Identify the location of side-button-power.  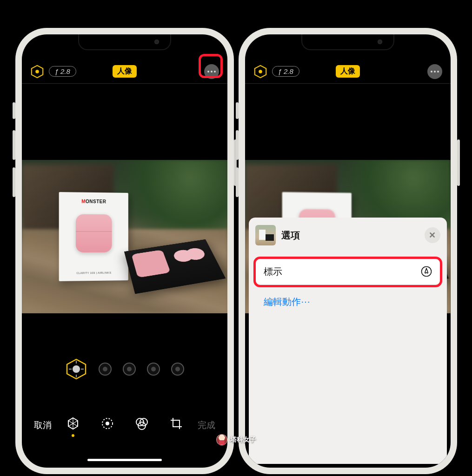
(459, 163).